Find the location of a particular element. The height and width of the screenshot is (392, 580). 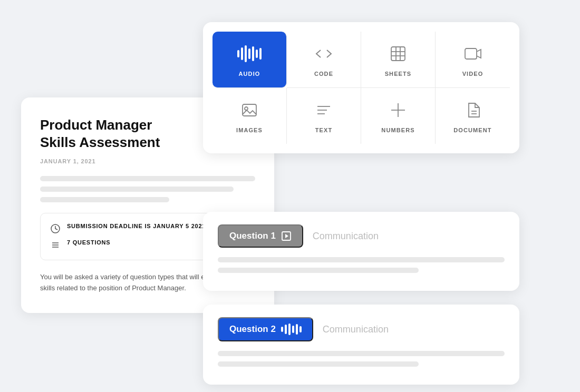

video-label: VIDEO is located at coordinates (473, 74).